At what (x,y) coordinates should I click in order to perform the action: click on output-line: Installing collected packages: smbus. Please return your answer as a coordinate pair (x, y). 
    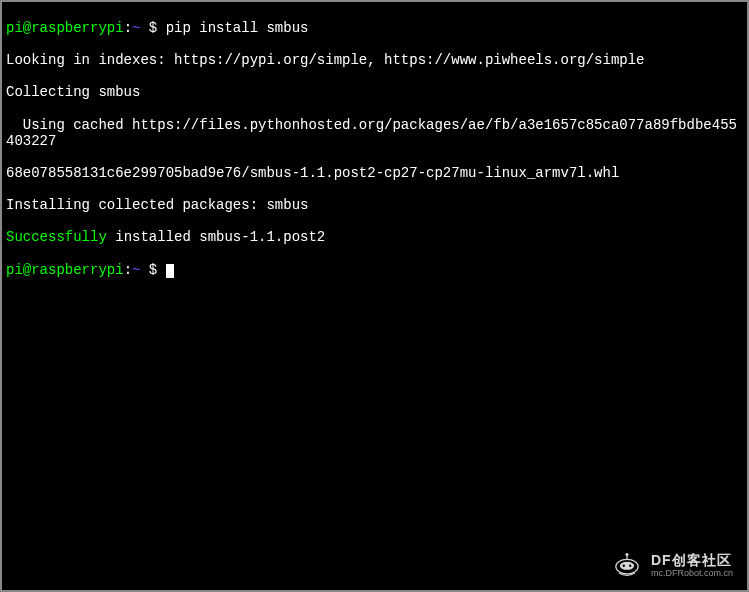
    Looking at the image, I should click on (374, 205).